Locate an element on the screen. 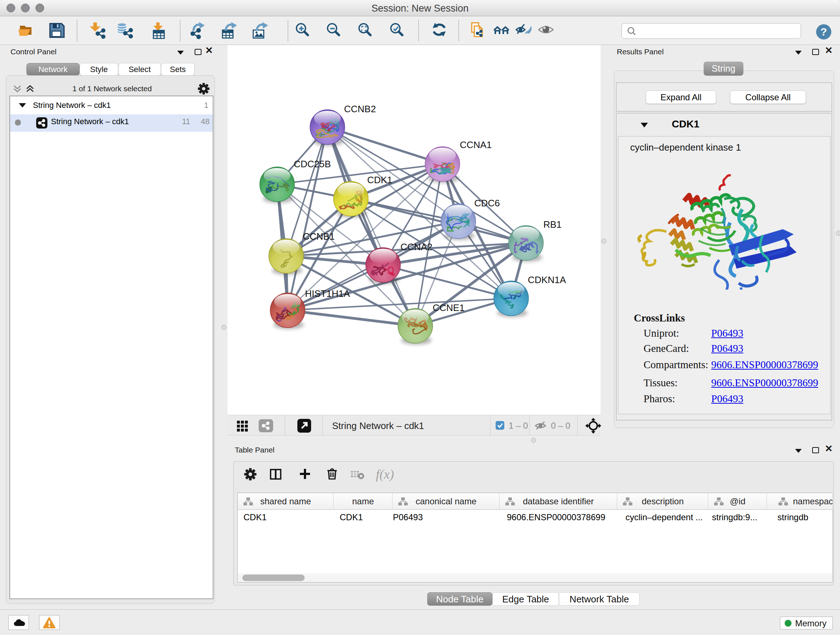  svg-text: CCNB2 is located at coordinates (360, 109).